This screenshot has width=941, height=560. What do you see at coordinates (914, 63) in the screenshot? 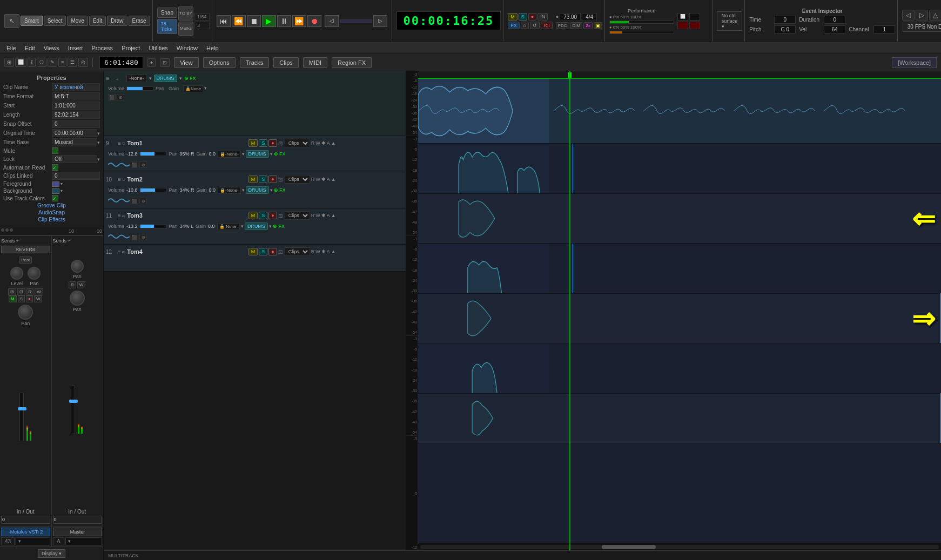
I see `workspace-select: [Workspace]` at bounding box center [914, 63].